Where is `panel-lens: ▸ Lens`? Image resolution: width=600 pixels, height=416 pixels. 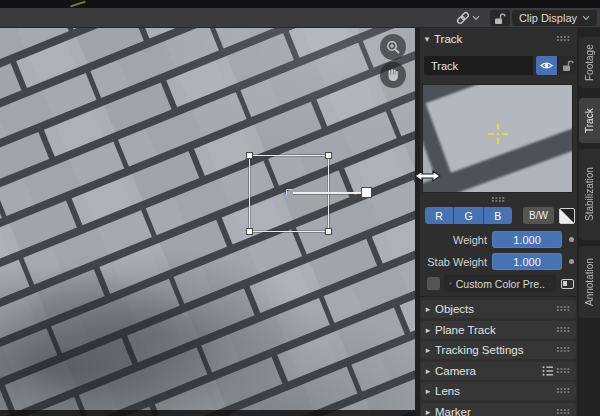 panel-lens: ▸ Lens is located at coordinates (498, 391).